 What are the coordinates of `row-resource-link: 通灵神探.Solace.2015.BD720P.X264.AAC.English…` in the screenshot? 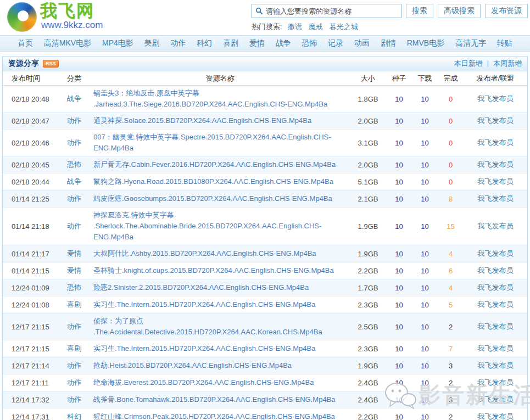 It's located at (222, 121).